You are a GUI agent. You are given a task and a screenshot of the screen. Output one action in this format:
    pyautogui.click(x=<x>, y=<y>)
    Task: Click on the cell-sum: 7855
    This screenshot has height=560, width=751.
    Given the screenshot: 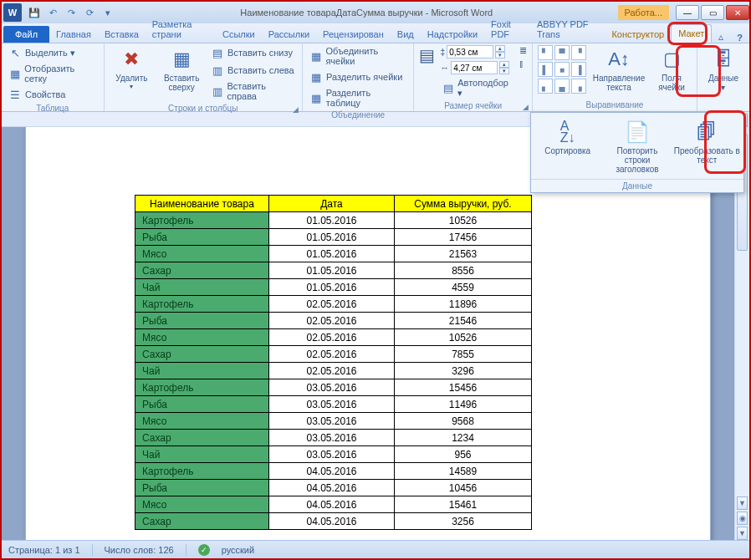 What is the action you would take?
    pyautogui.click(x=463, y=354)
    